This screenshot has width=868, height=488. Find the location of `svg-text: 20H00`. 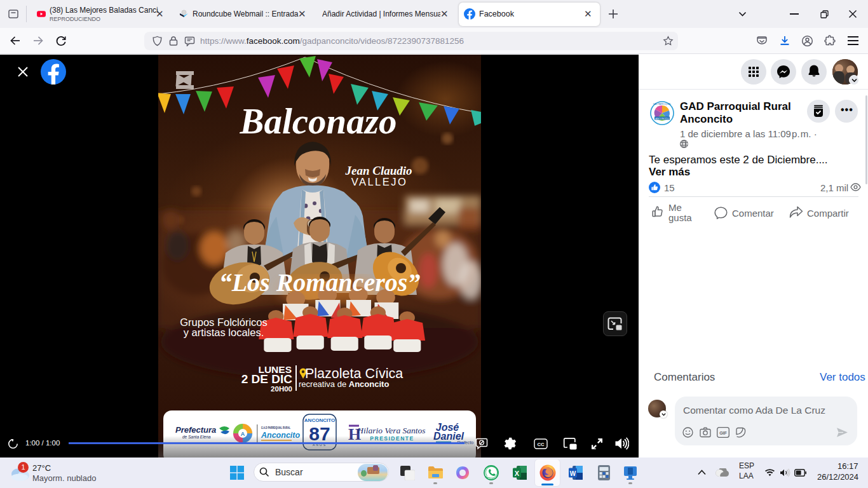

svg-text: 20H00 is located at coordinates (281, 389).